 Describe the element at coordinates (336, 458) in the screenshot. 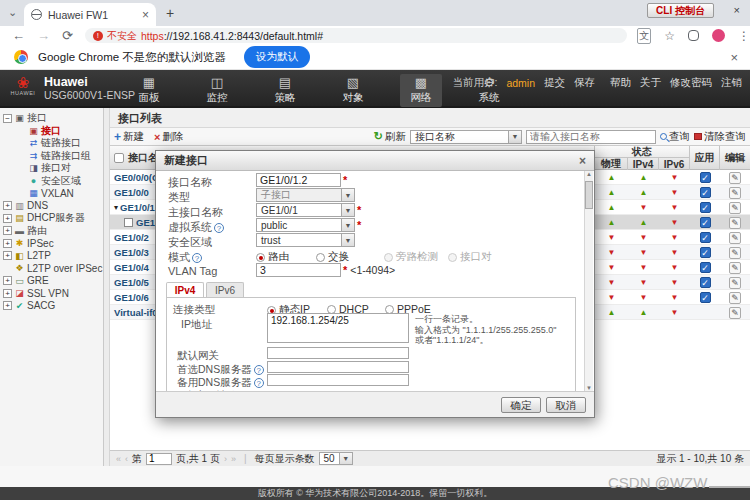

I see `per-page-select: 50▼` at that location.